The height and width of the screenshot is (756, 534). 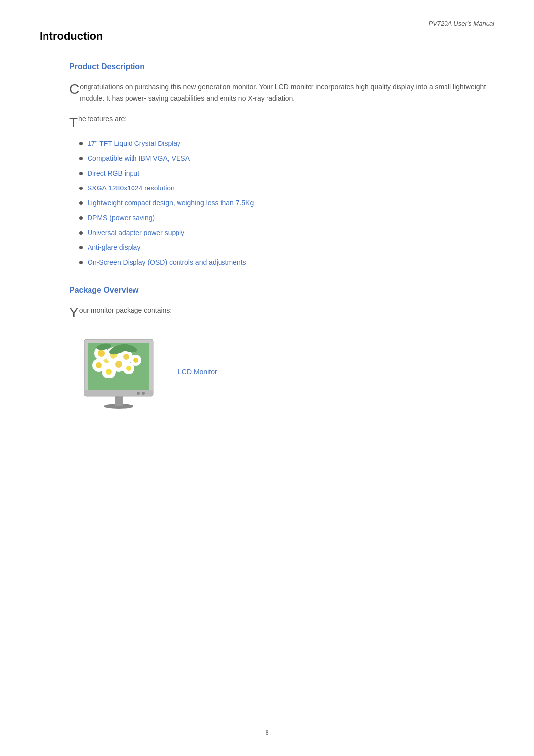 I want to click on feature-text: 17" TFT Liquid Crystal Display, so click(x=134, y=143).